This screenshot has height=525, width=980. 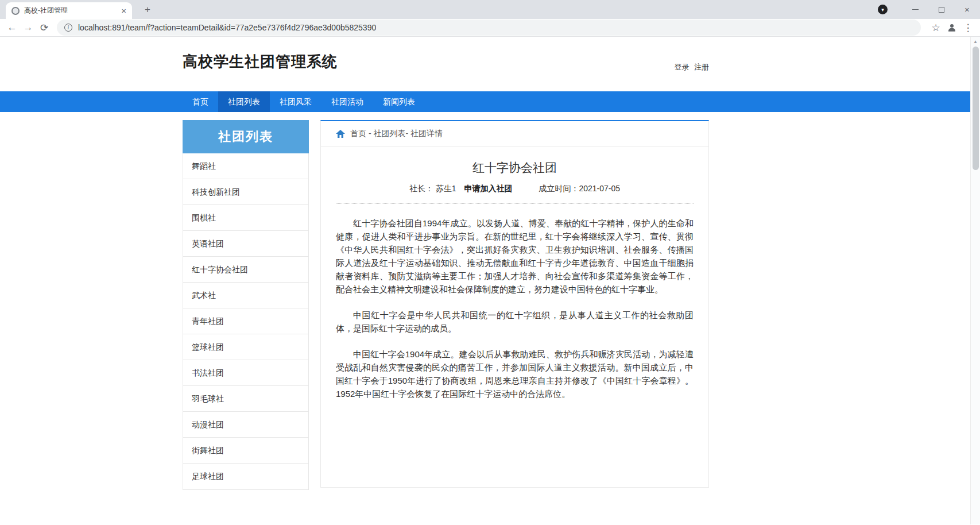 What do you see at coordinates (936, 28) in the screenshot?
I see `bookmark-star-icon: ☆` at bounding box center [936, 28].